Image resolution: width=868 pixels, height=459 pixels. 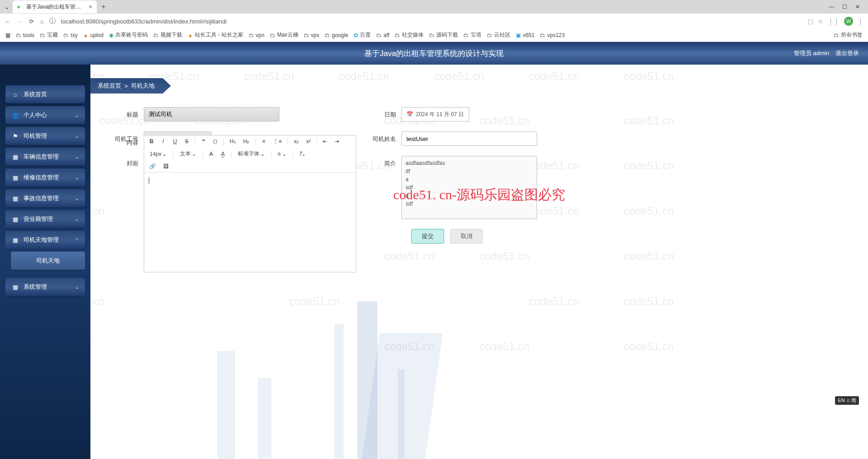 What do you see at coordinates (847, 53) in the screenshot?
I see `logout-link: 退出登录` at bounding box center [847, 53].